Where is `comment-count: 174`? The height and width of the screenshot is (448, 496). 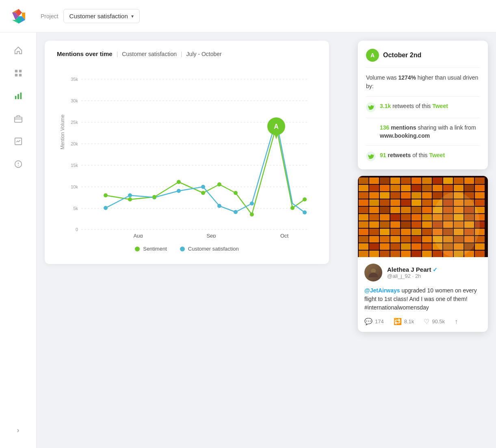 comment-count: 174 is located at coordinates (379, 322).